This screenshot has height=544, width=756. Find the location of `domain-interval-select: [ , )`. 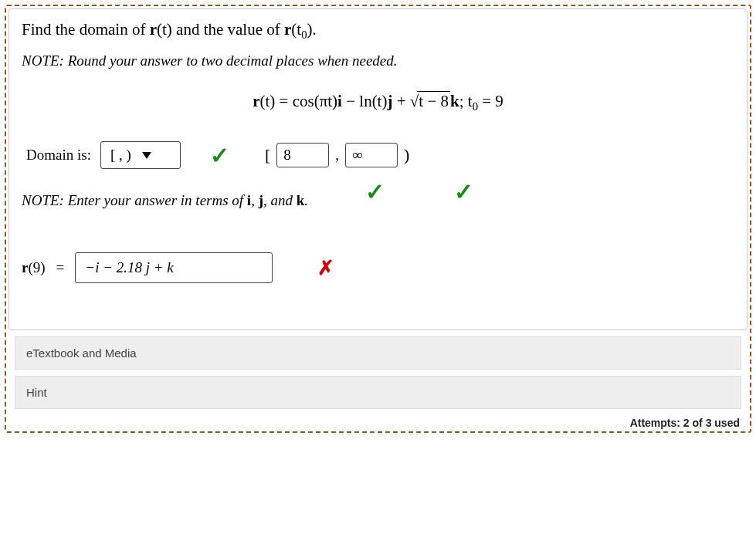

domain-interval-select: [ , ) is located at coordinates (141, 155).